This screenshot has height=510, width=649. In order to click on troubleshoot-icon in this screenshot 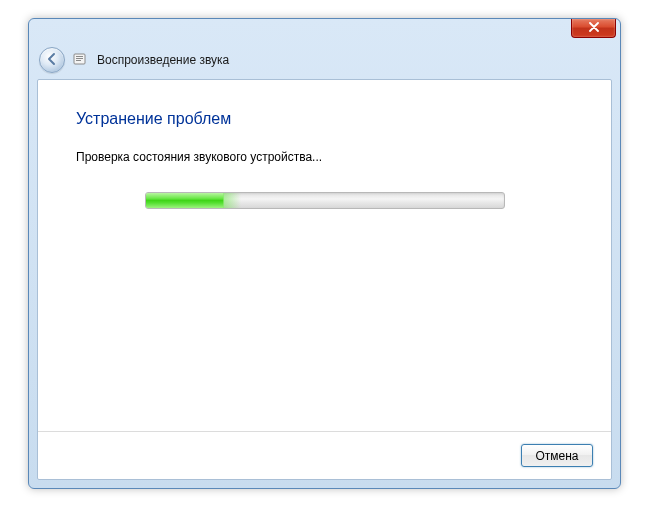, I will do `click(81, 60)`.